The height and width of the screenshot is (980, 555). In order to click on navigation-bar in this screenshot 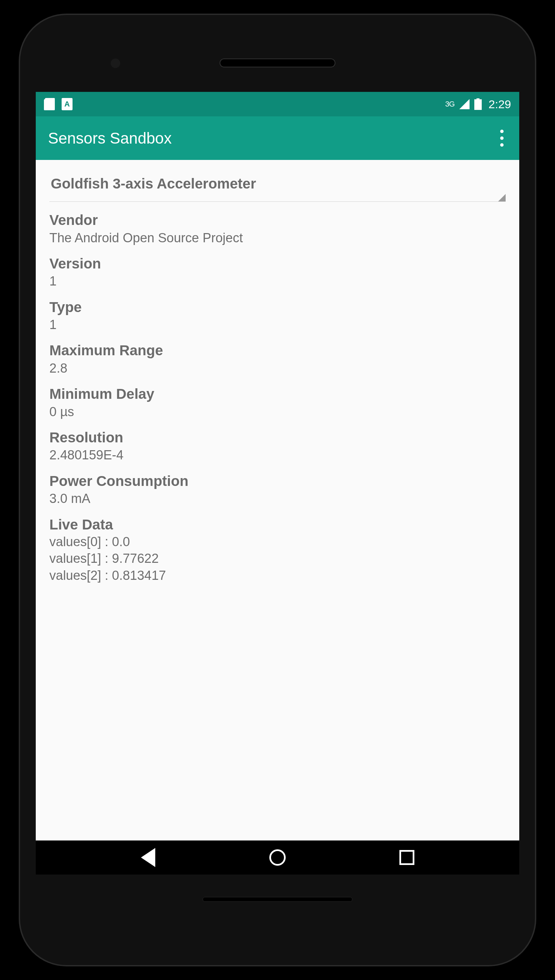, I will do `click(278, 858)`.